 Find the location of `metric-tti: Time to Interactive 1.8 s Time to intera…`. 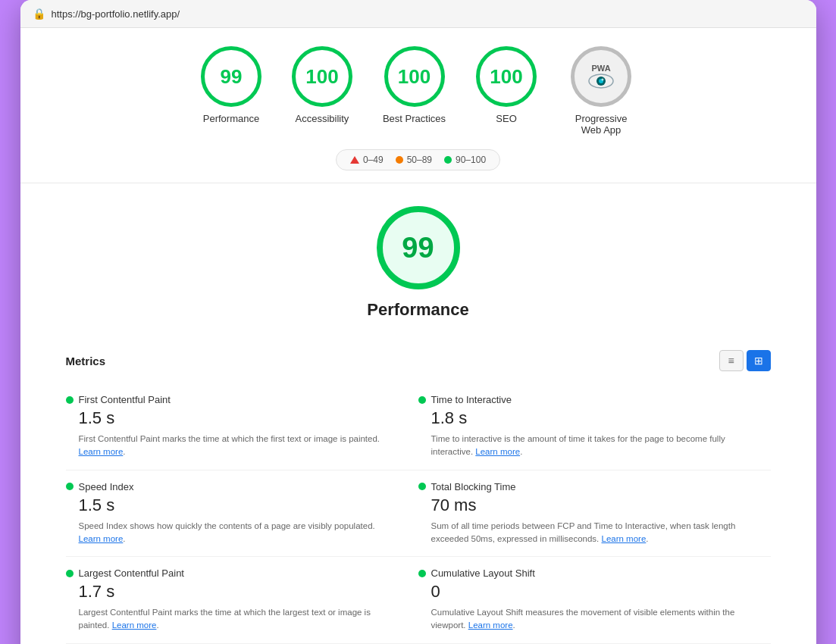

metric-tti: Time to Interactive 1.8 s Time to intera… is located at coordinates (594, 427).